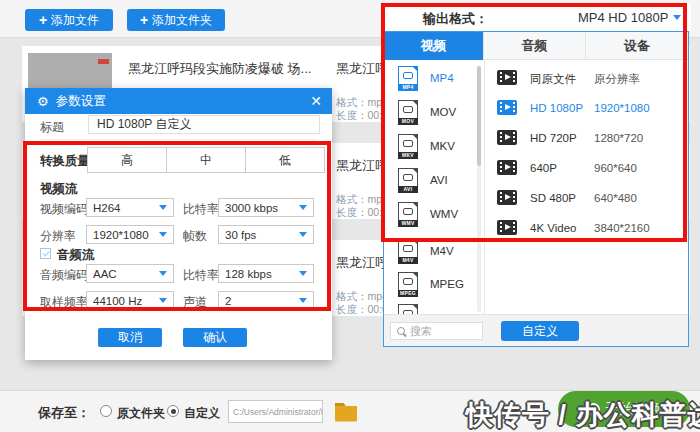  Describe the element at coordinates (206, 160) in the screenshot. I see `quality-segmented-control: 高 中 低` at that location.